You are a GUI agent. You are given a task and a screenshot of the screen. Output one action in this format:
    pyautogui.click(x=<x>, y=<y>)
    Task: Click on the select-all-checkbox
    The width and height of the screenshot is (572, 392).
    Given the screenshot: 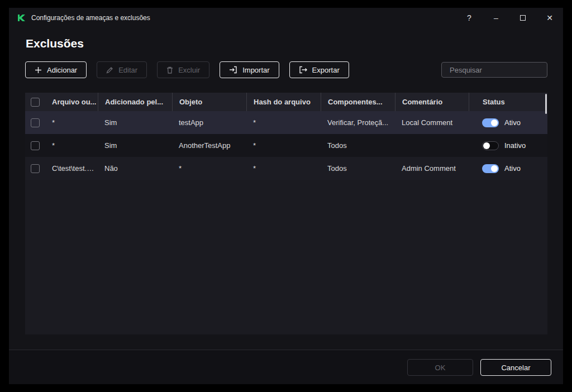 What is the action you would take?
    pyautogui.click(x=35, y=102)
    